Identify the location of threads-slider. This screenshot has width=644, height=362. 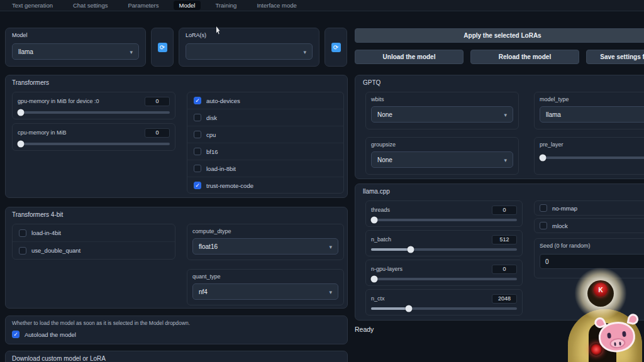
(444, 220).